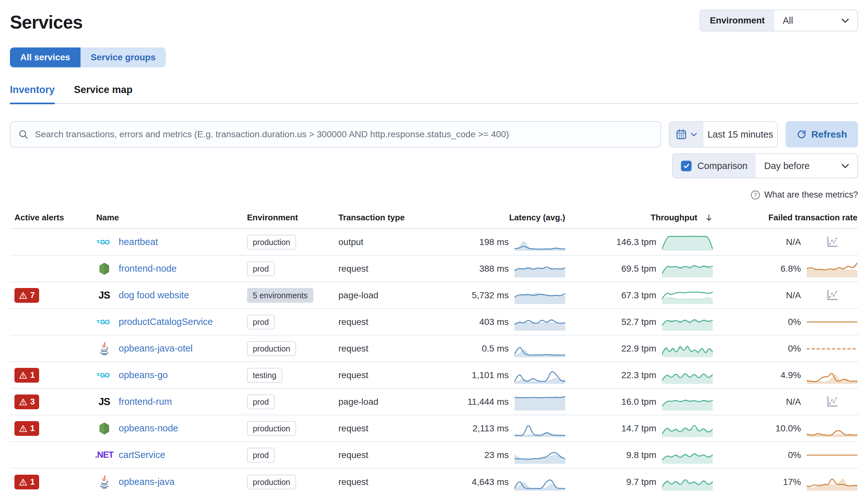 This screenshot has width=868, height=492. I want to click on tabs: Inventory Service map, so click(434, 94).